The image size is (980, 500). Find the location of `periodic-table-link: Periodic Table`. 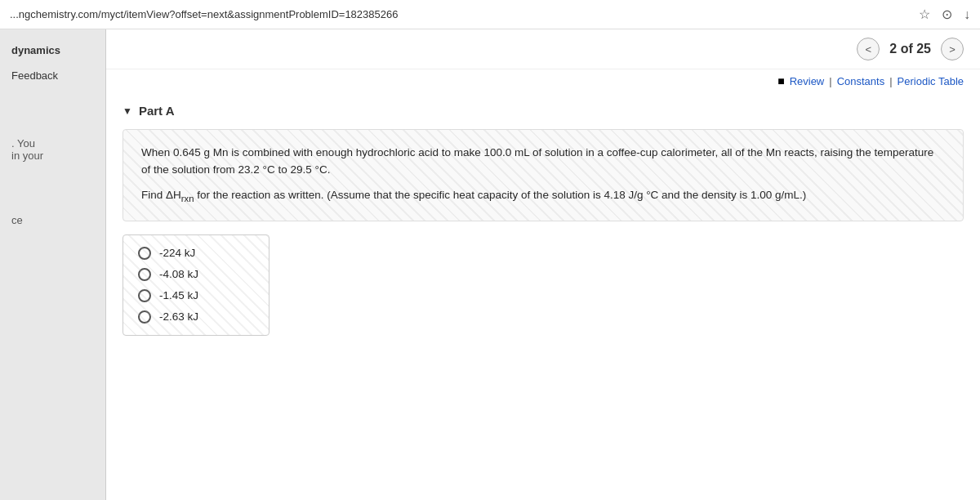

periodic-table-link: Periodic Table is located at coordinates (931, 82).